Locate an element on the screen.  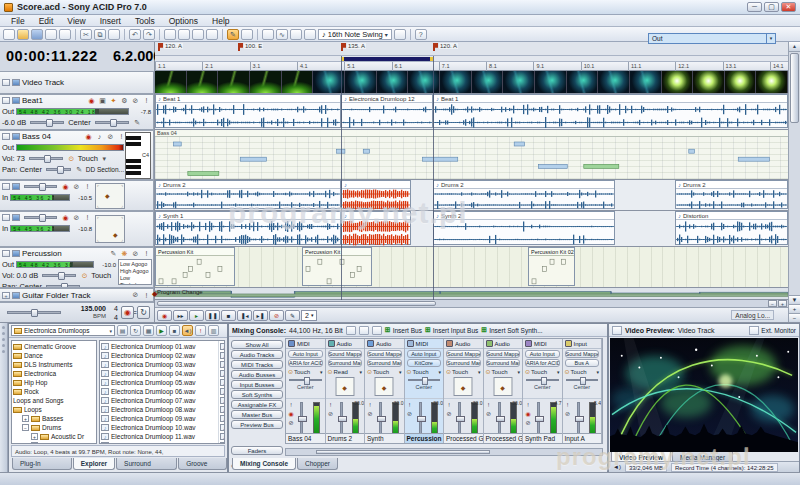
vertical-scrollbar: ▲ ▼ + − is located at coordinates (794, 182).